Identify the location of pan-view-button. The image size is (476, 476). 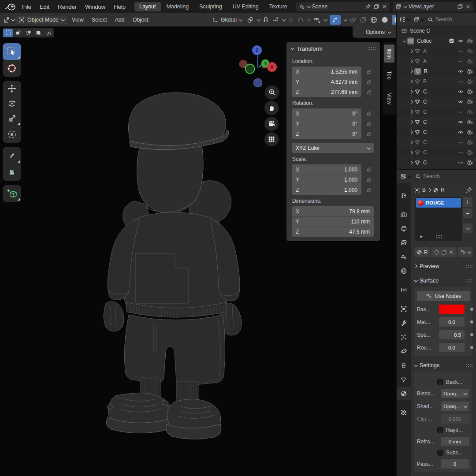
(271, 108).